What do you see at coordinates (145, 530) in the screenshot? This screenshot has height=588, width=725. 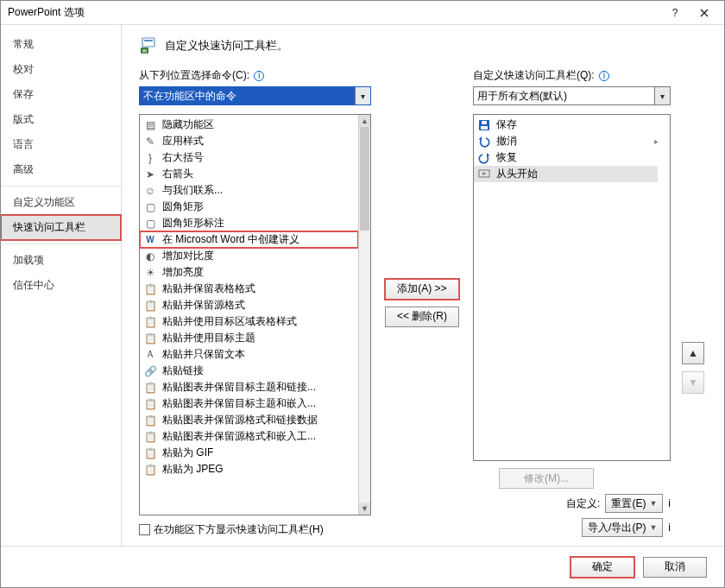 I see `show-below-ribbon-checkbox` at bounding box center [145, 530].